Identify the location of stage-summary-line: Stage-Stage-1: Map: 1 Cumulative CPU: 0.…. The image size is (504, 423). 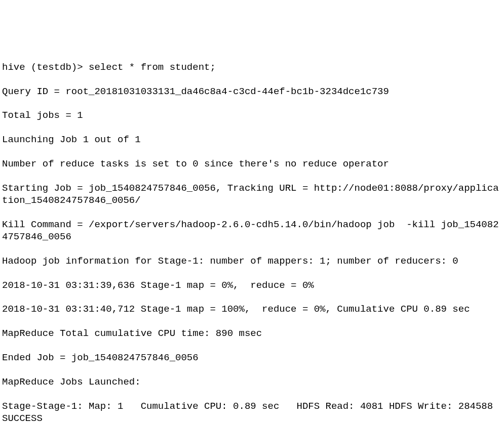
(252, 412).